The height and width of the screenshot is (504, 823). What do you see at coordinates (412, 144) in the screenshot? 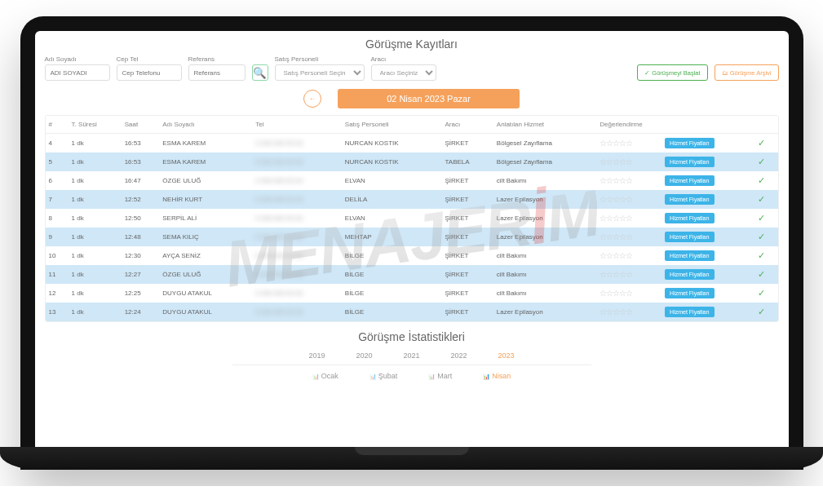
I see `table-row: 41 dk16:53ESMA KAREM0 000 000 00 00NURCA…` at bounding box center [412, 144].